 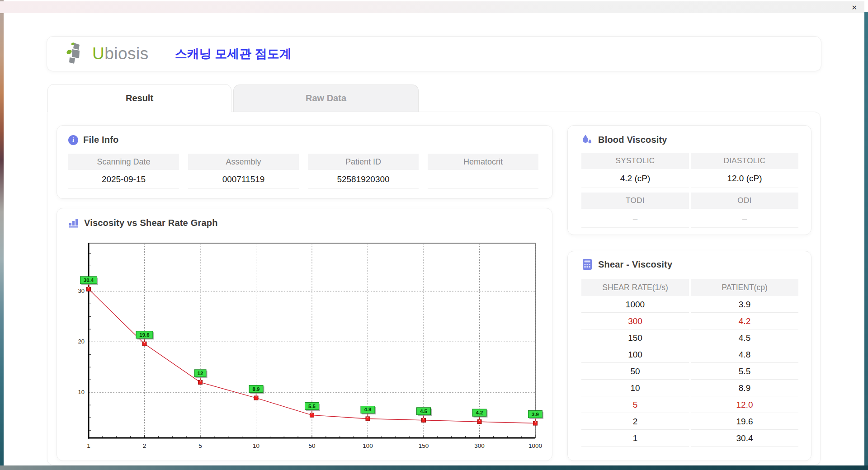 I want to click on file-info-card: i File Info Scanning Date2025-09-15Assem…, so click(x=305, y=162).